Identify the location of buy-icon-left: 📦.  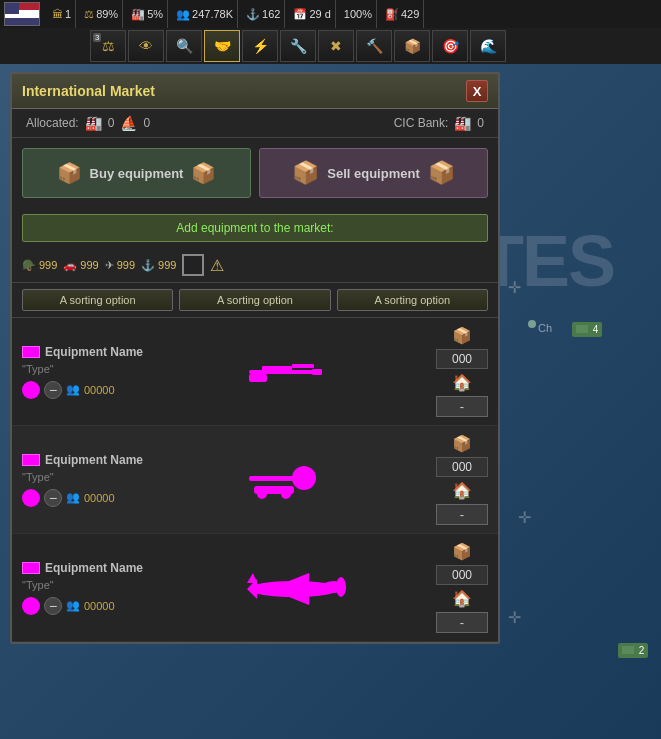
(70, 173).